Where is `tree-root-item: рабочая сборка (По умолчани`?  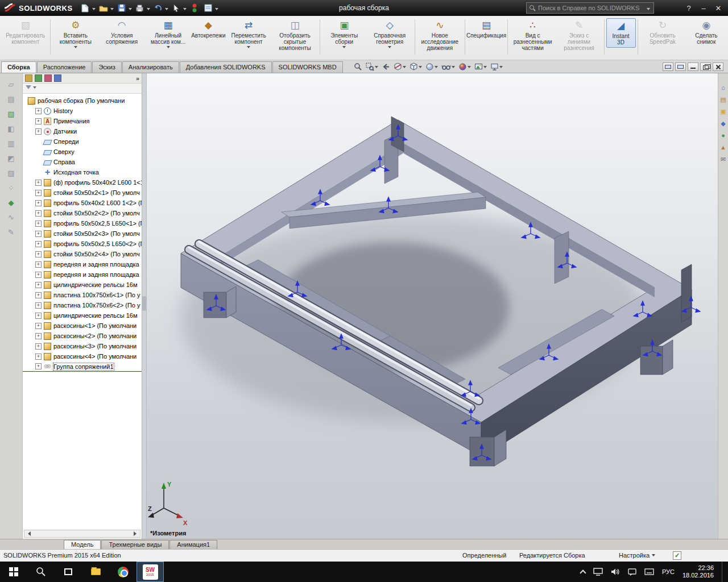
tree-root-item: рабочая сборка (По умолчани is located at coordinates (82, 101).